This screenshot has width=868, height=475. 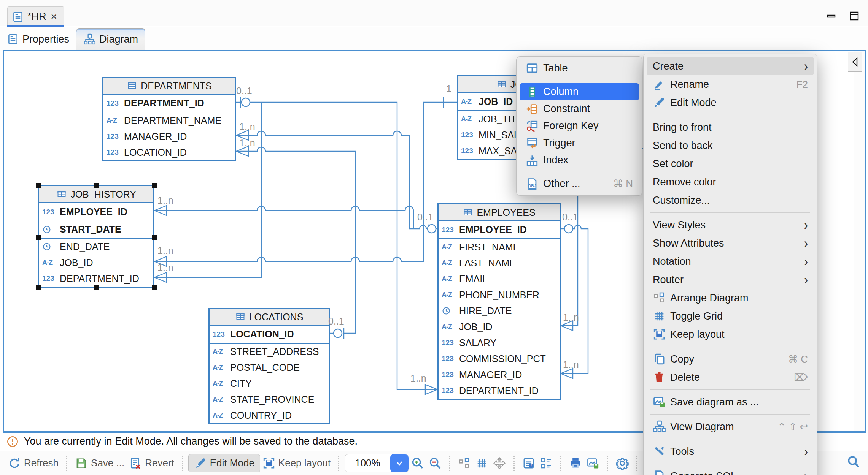 I want to click on column-row-commission_pct: 123COMMISSION_PCT, so click(x=499, y=359).